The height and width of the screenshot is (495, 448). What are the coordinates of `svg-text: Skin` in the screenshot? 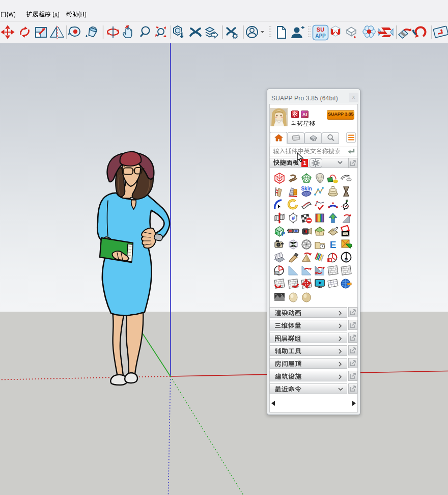 It's located at (306, 188).